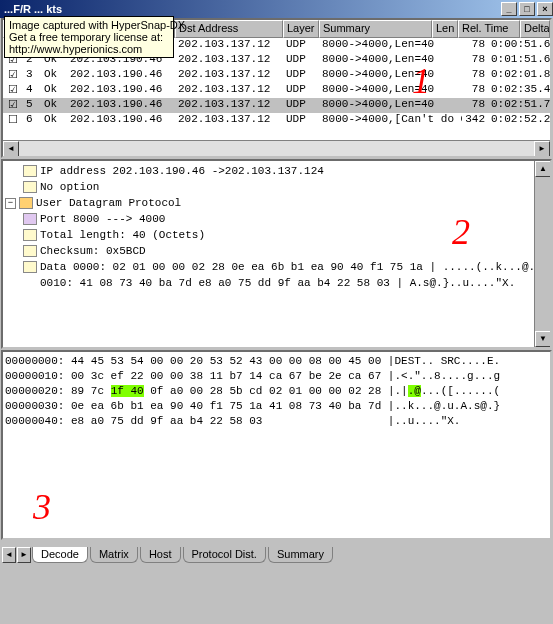  Describe the element at coordinates (414, 391) in the screenshot. I see `hex-highlight: .@` at that location.